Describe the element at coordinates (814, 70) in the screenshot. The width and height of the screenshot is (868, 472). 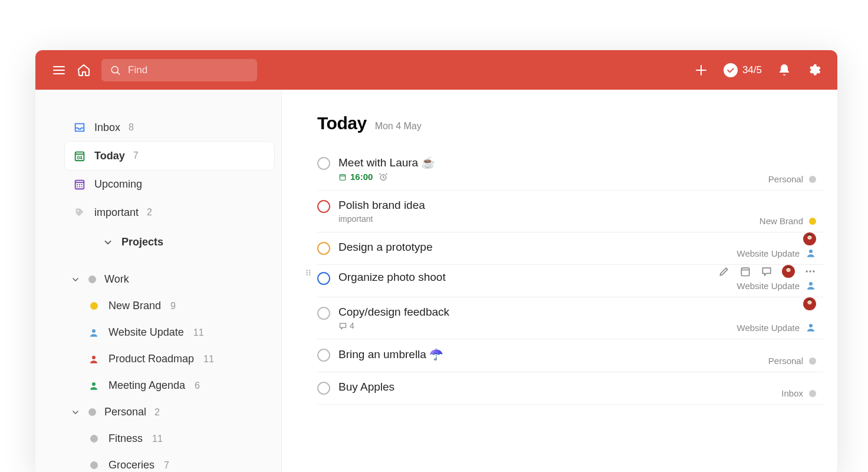
I see `gear-icon` at that location.